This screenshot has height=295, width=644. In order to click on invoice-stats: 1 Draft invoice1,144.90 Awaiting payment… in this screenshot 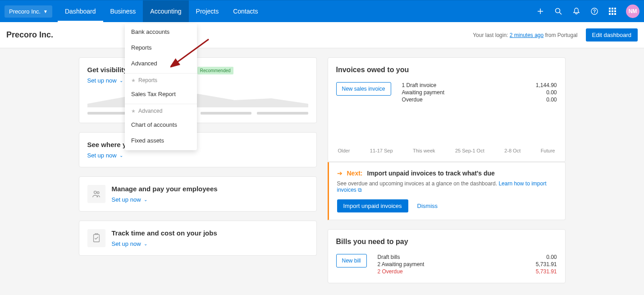, I will do `click(480, 92)`.